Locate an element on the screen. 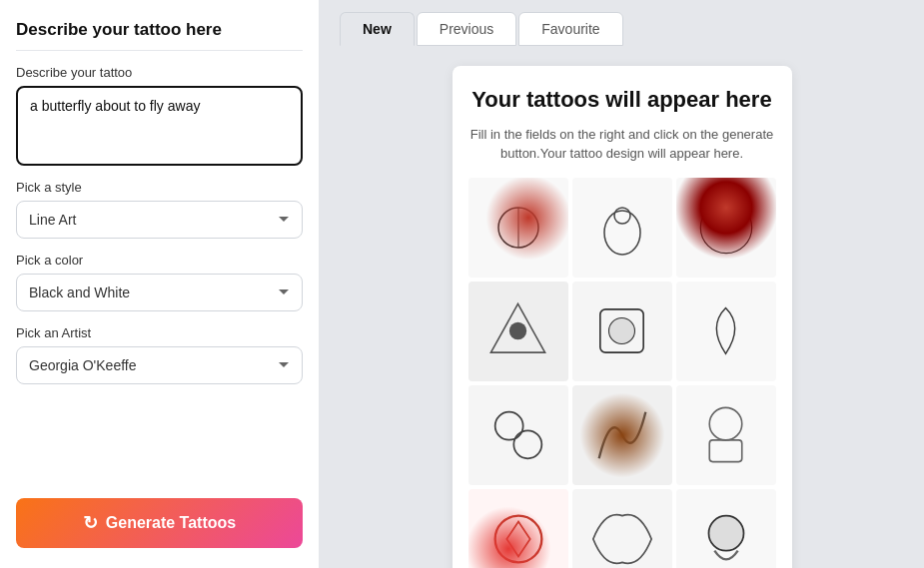 This screenshot has height=568, width=924. color-select: Black and WhiteFull ColorGrayscaleSepia is located at coordinates (160, 292).